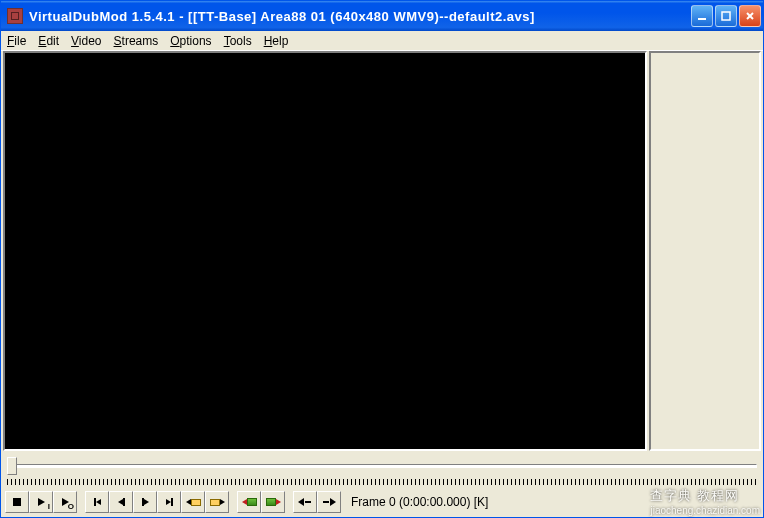 This screenshot has width=764, height=518. I want to click on mark-out-icon, so click(329, 502).